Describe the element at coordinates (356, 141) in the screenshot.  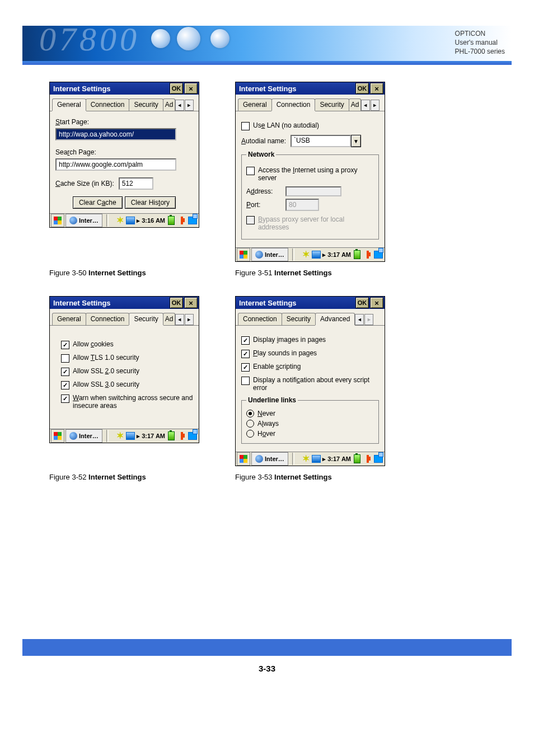
I see `dropdown-arrow-icon: ▼` at that location.